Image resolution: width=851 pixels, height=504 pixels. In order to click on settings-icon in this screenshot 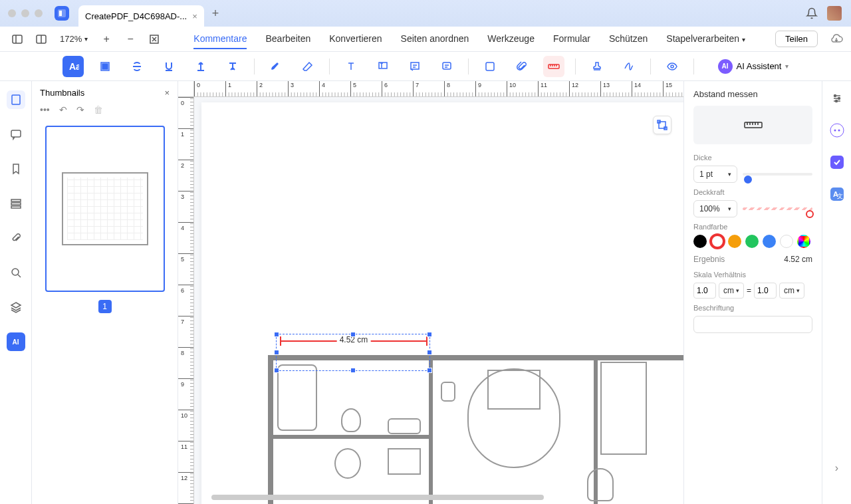, I will do `click(837, 98)`.